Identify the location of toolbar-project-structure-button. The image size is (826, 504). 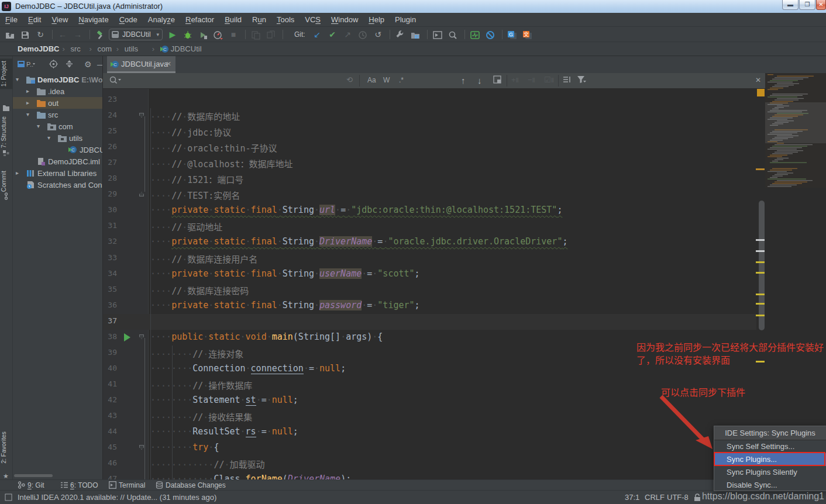
(415, 34).